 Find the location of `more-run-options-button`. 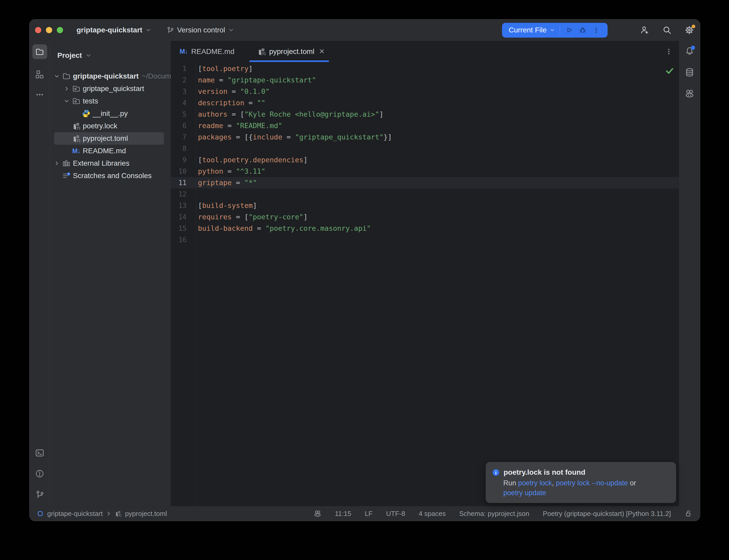

more-run-options-button is located at coordinates (596, 30).